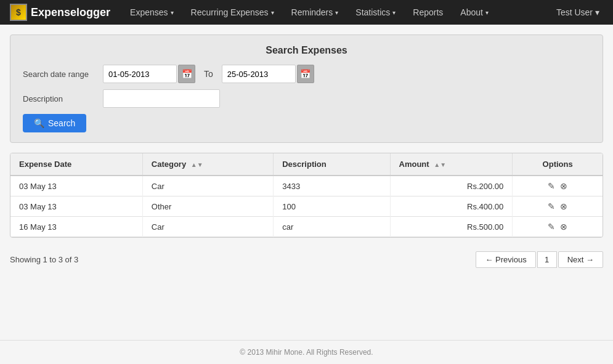 The height and width of the screenshot is (364, 613). I want to click on table-row: 03 May 13 Other 100 Rs.400.00 ✎ ⊗, so click(307, 207).